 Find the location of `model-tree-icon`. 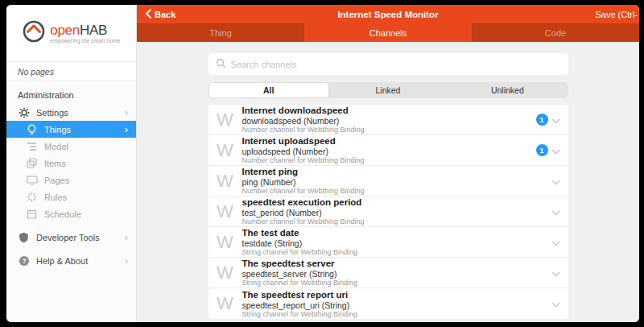

model-tree-icon is located at coordinates (32, 147).